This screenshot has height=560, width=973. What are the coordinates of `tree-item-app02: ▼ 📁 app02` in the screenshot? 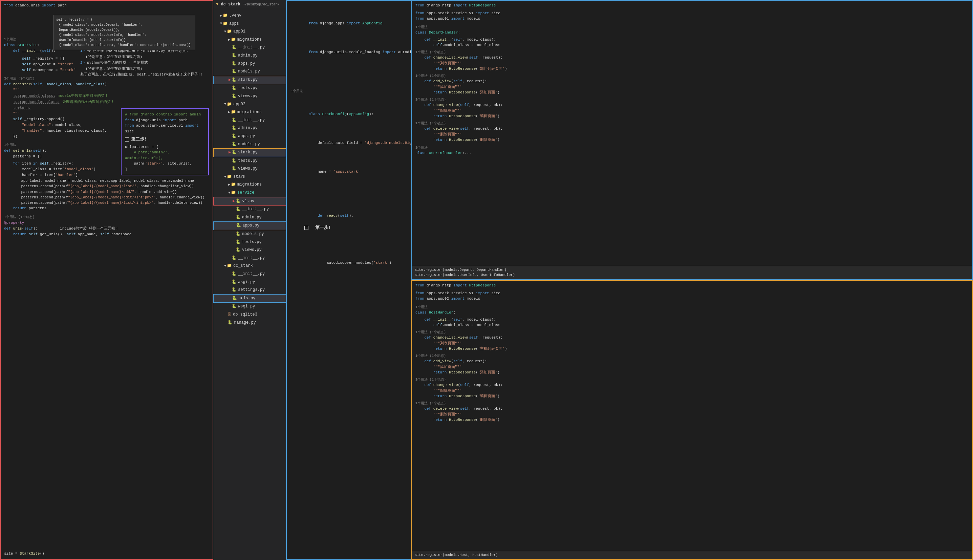 It's located at (250, 105).